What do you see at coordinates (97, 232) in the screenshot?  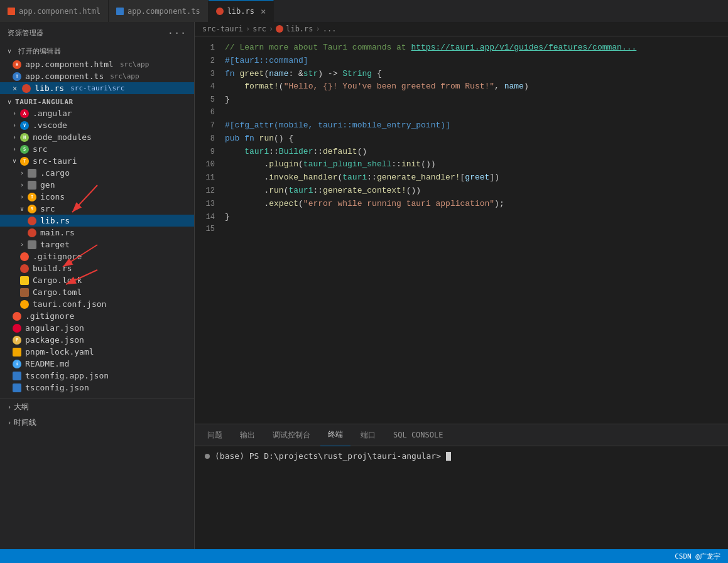 I see `sidebar-item-main-rs: main.rs` at bounding box center [97, 232].